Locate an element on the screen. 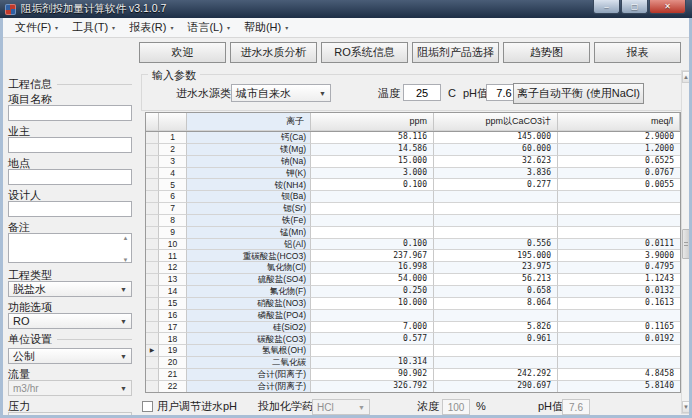 This screenshot has height=418, width=692. temperature-input is located at coordinates (422, 92).